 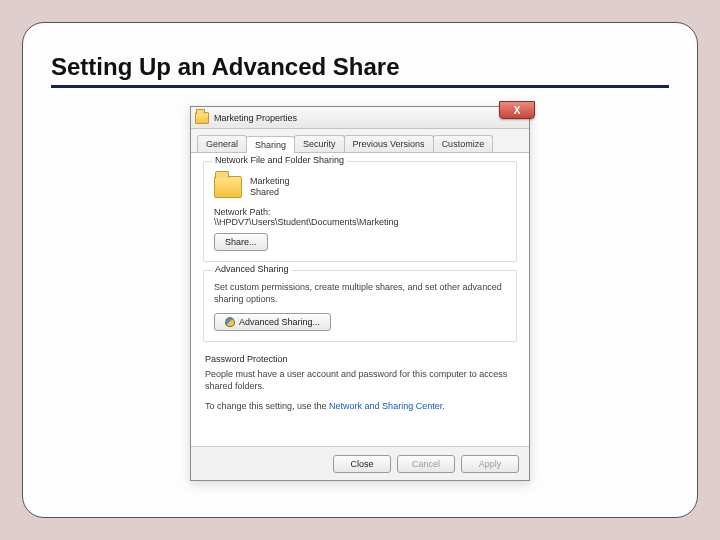 I want to click on dialog-title-text: Marketing Properties, so click(x=256, y=118).